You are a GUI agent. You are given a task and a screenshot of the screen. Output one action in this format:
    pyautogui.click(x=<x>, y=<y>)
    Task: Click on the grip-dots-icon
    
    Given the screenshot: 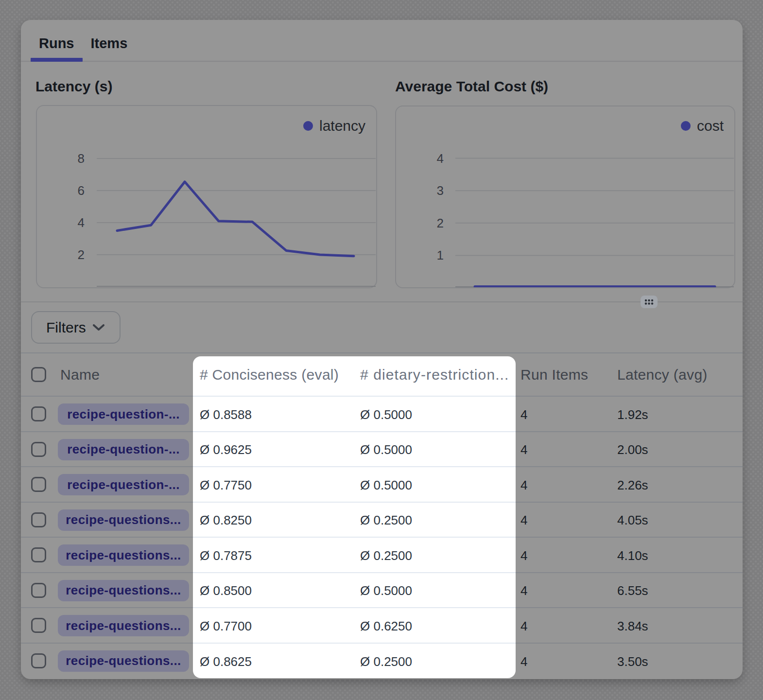 What is the action you would take?
    pyautogui.click(x=649, y=302)
    